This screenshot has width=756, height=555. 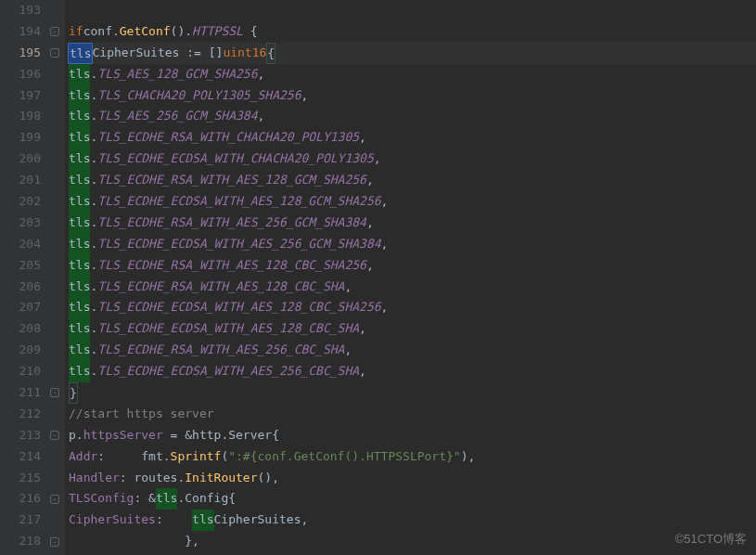 I want to click on code-line: if conf.GetConf().HTTPSSL {, so click(x=412, y=32).